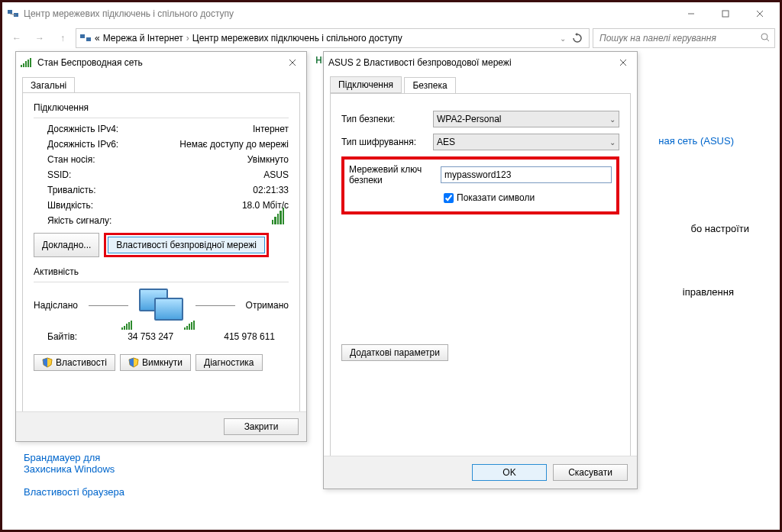 The width and height of the screenshot is (782, 532). What do you see at coordinates (161, 108) in the screenshot?
I see `group-connection: Підключення` at bounding box center [161, 108].